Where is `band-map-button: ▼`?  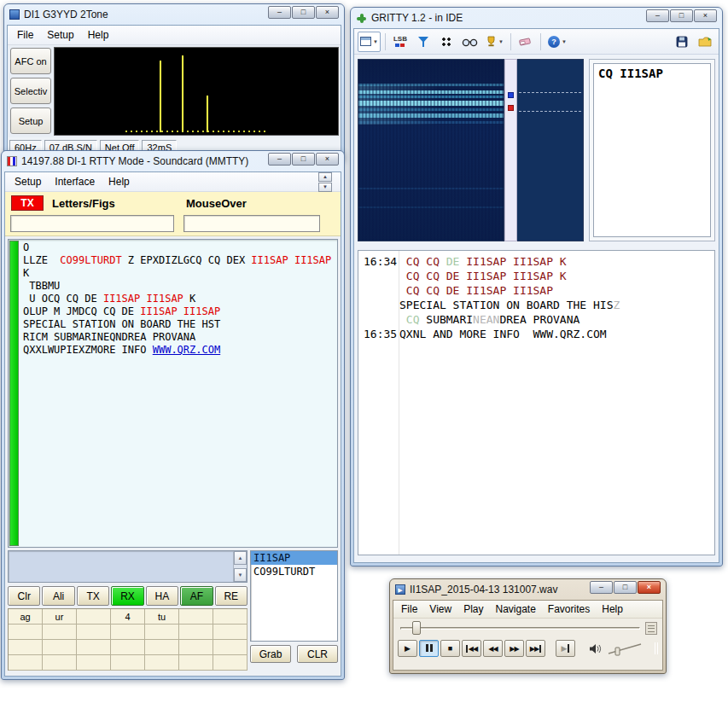
band-map-button: ▼ is located at coordinates (369, 42).